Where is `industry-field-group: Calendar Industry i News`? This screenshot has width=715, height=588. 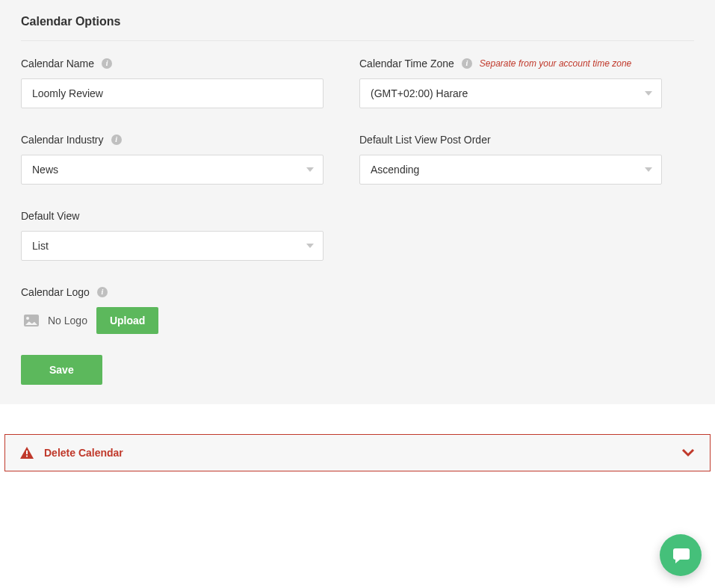
industry-field-group: Calendar Industry i News is located at coordinates (172, 159).